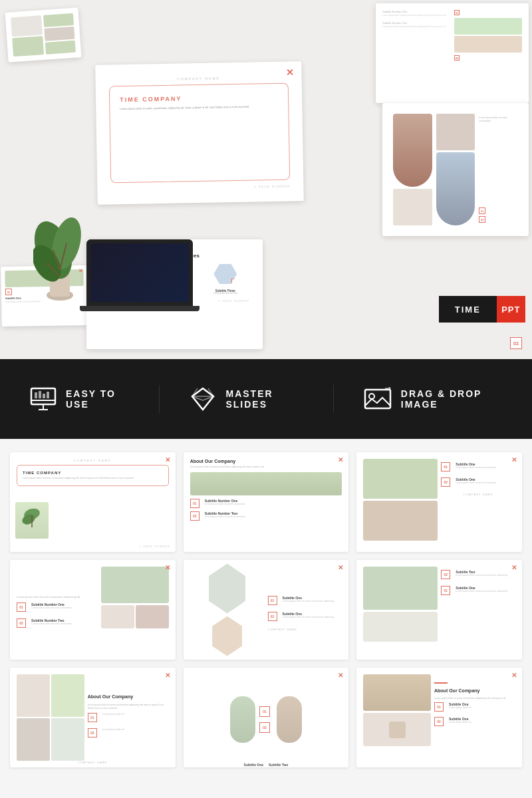 This screenshot has width=532, height=798. What do you see at coordinates (478, 482) in the screenshot?
I see `slide3-row2: 02 Subtitle One Lorem ipsum dolor sit am…` at bounding box center [478, 482].